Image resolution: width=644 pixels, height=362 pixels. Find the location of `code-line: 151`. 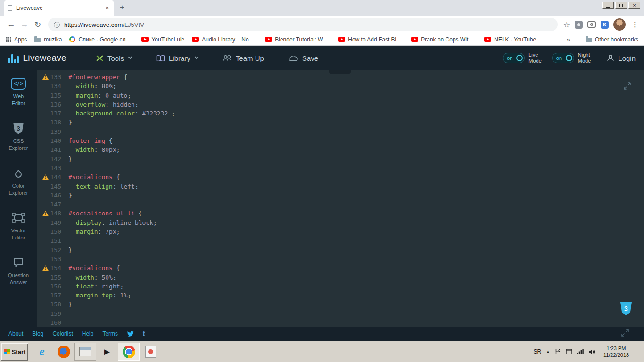

code-line: 151 is located at coordinates (340, 240).